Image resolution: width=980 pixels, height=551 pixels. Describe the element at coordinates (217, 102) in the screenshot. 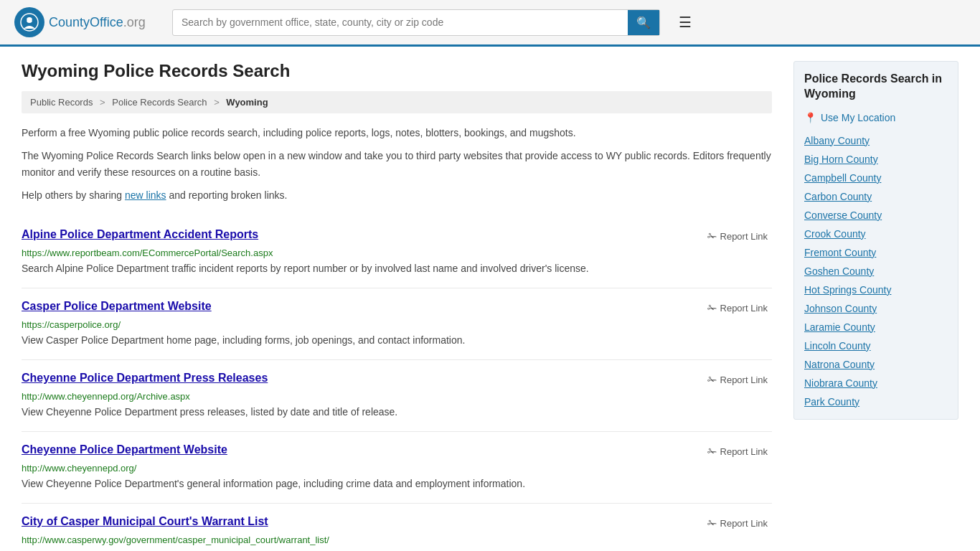

I see `breadcrumb-sep-2: >` at that location.